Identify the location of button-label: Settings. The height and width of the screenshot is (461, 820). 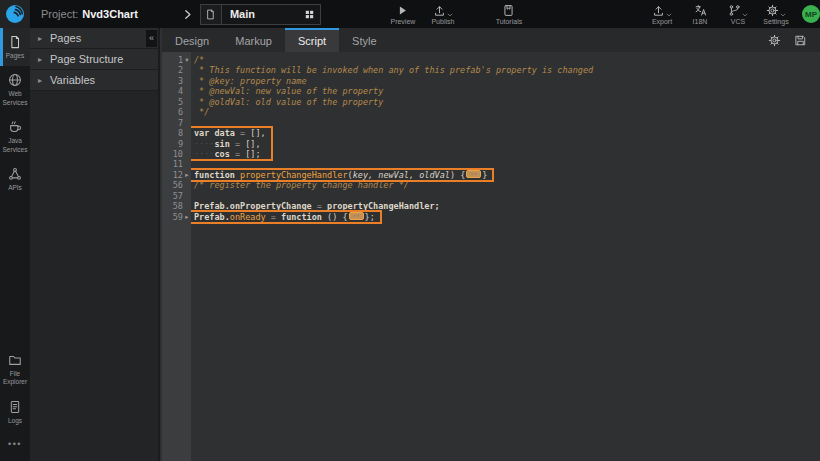
(776, 22).